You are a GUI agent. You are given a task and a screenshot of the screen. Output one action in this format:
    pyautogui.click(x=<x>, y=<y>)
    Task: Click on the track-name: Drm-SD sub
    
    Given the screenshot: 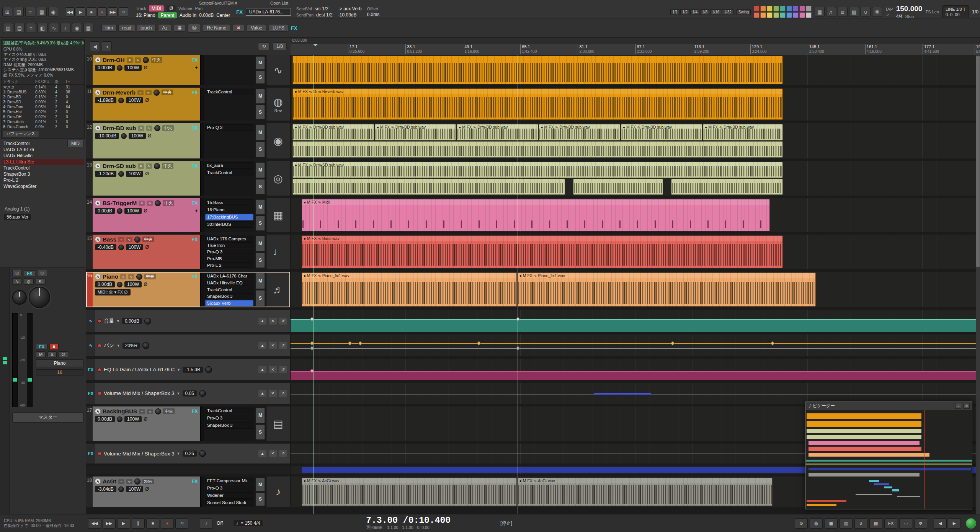 What is the action you would take?
    pyautogui.click(x=119, y=166)
    